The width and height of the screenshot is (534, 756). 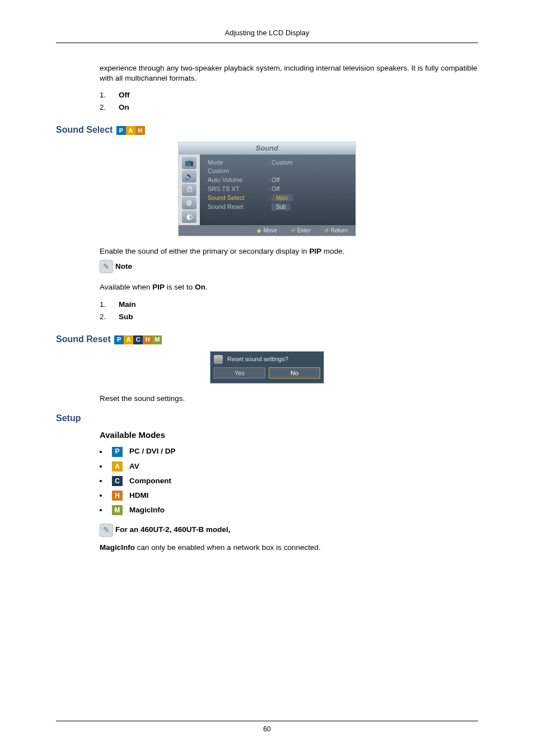 What do you see at coordinates (147, 510) in the screenshot?
I see `mode-label: MagicInfo` at bounding box center [147, 510].